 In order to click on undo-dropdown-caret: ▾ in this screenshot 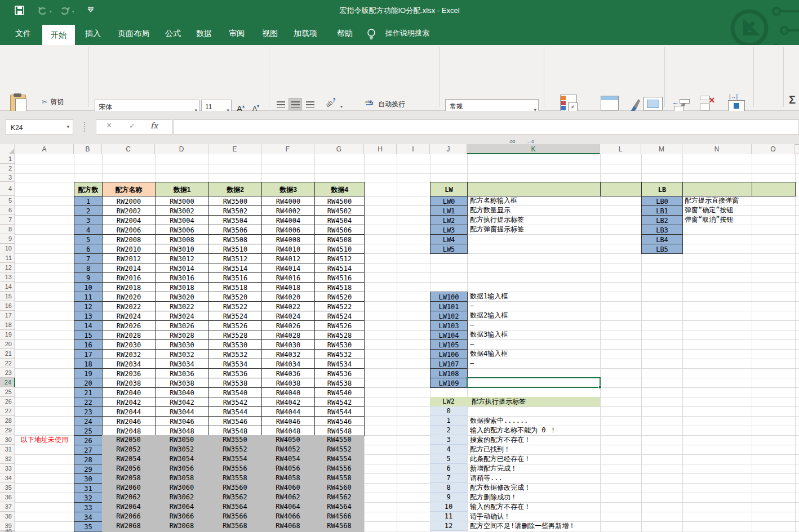, I will do `click(51, 12)`.